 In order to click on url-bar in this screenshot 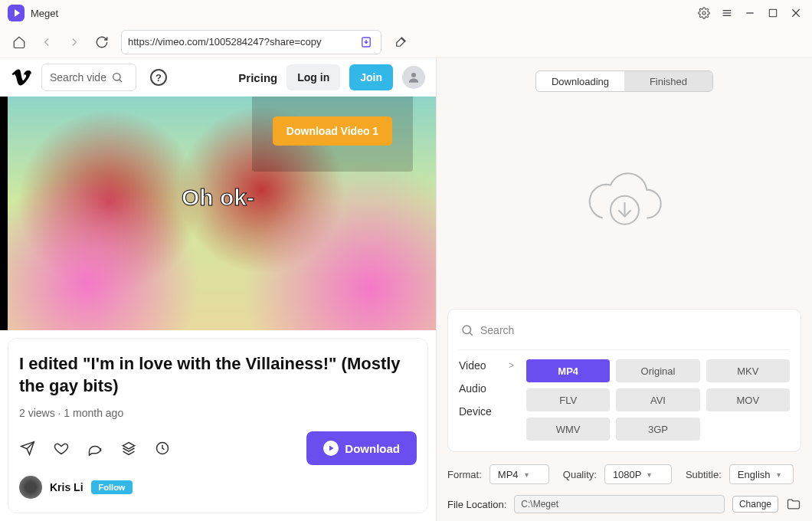, I will do `click(251, 42)`.